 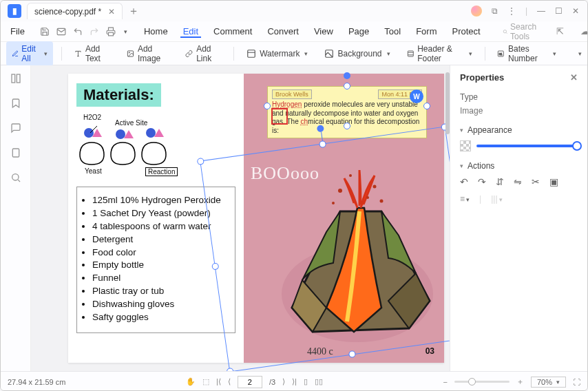 I want to click on properties-title: Properties, so click(x=482, y=77).